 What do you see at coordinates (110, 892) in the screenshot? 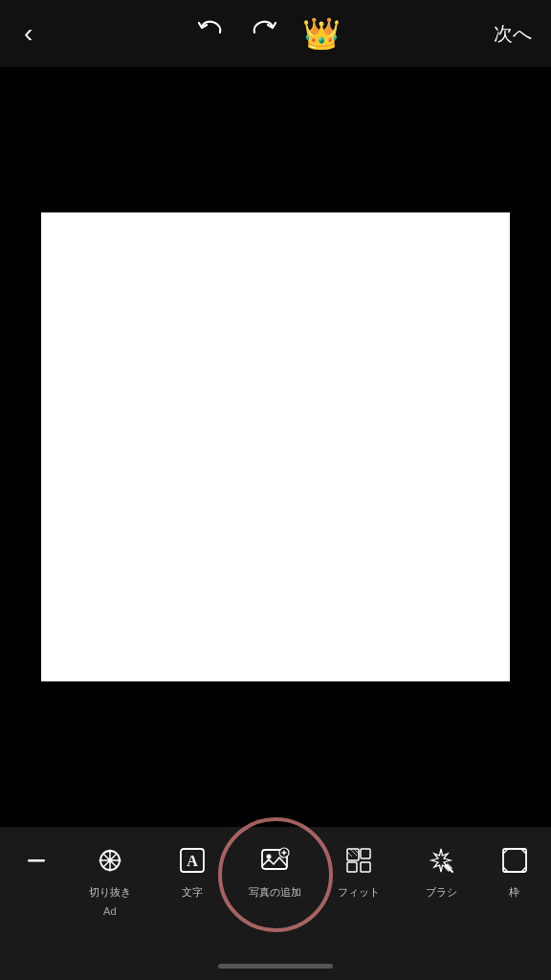
I see `crop-label: 切り抜き` at bounding box center [110, 892].